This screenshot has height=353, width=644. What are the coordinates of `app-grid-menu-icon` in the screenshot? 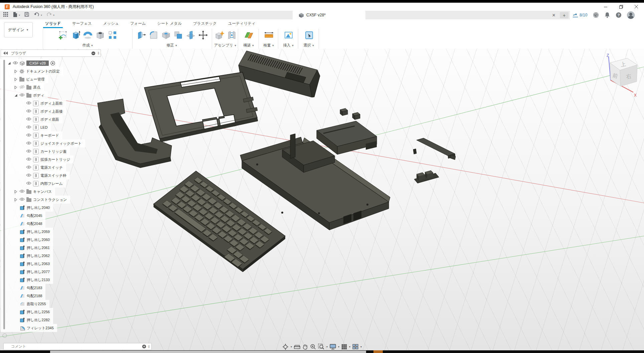 It's located at (6, 15).